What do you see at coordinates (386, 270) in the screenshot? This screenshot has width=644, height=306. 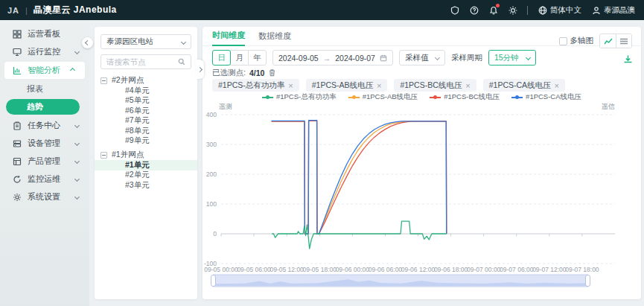 I see `svg-text: 09-06 06:00` at bounding box center [386, 270].